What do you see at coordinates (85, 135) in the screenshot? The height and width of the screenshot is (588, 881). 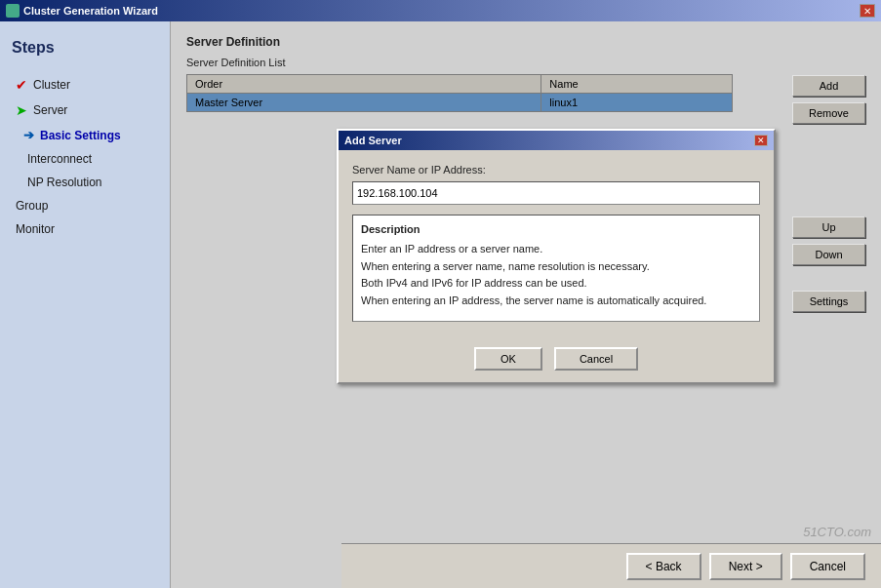 I see `sidebar-item-basic-settings: ➔ Basic Settings` at bounding box center [85, 135].